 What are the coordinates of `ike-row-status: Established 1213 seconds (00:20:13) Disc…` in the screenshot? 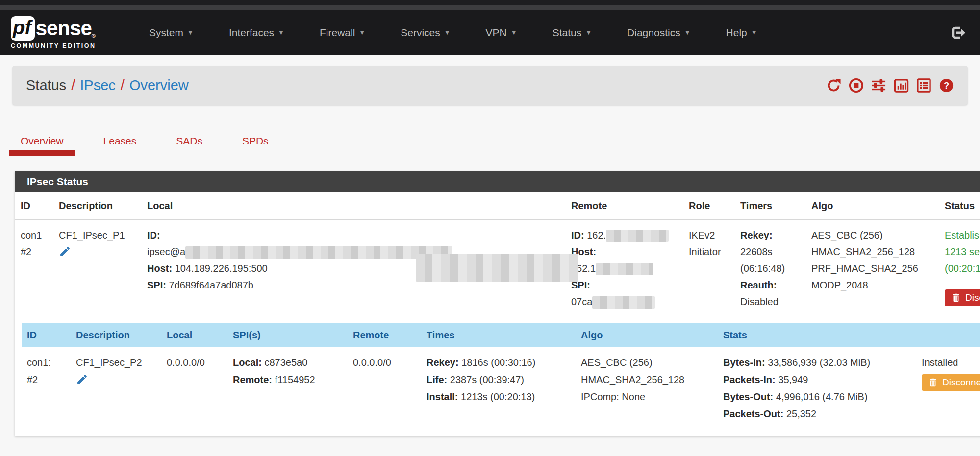 It's located at (957, 268).